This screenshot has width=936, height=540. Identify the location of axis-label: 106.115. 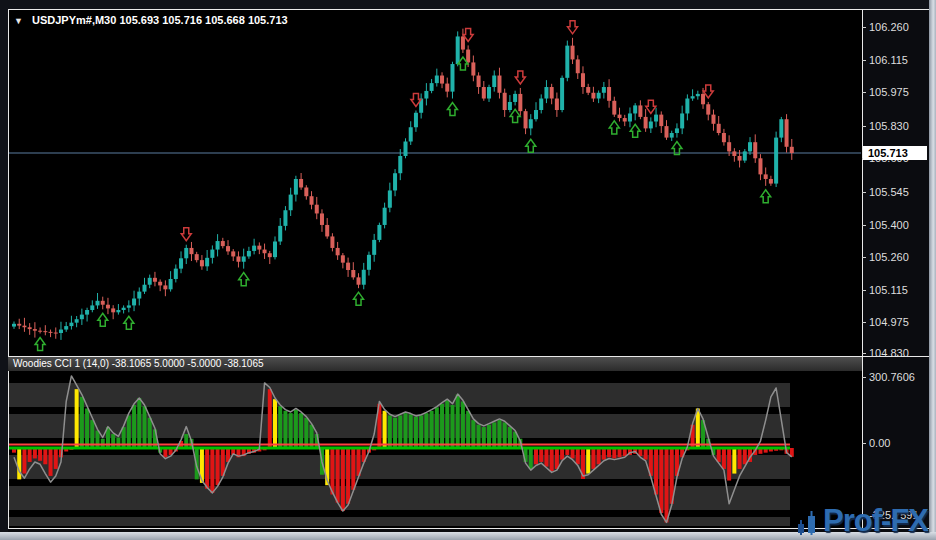
(888, 60).